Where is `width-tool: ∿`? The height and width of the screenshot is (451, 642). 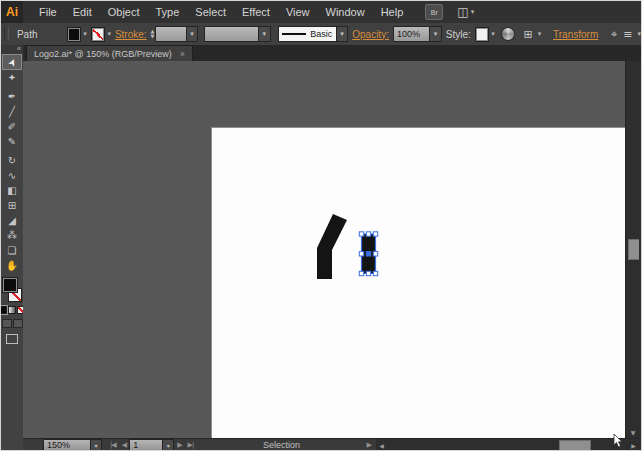
width-tool: ∿ is located at coordinates (12, 176).